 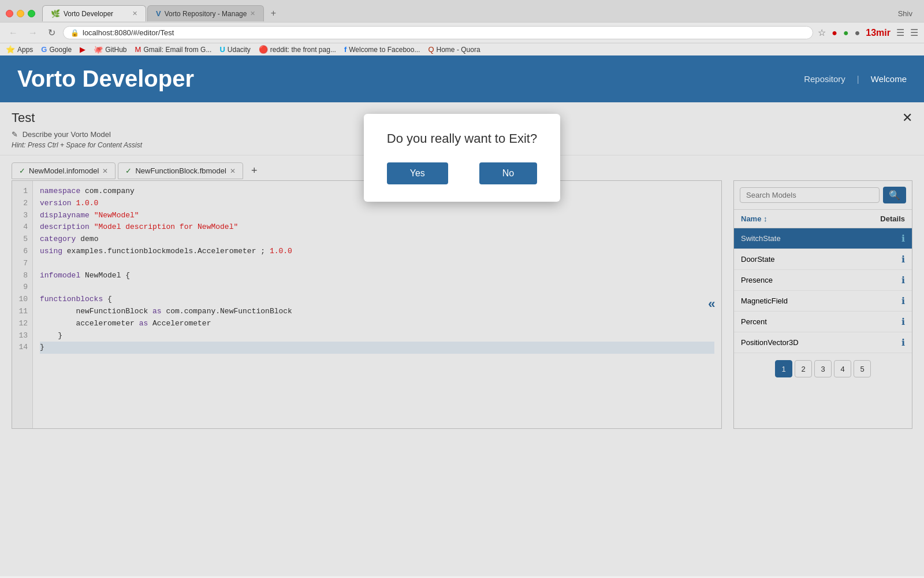 What do you see at coordinates (889, 79) in the screenshot?
I see `welcome-text: Welcome` at bounding box center [889, 79].